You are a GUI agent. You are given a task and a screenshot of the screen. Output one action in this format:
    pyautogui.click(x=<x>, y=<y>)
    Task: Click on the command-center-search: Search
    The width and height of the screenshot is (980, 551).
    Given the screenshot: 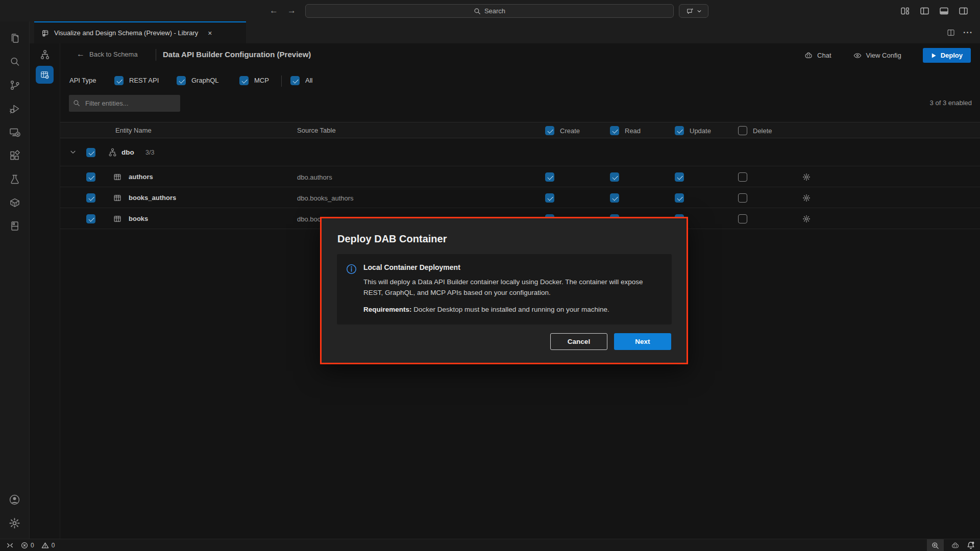 What is the action you would take?
    pyautogui.click(x=489, y=11)
    